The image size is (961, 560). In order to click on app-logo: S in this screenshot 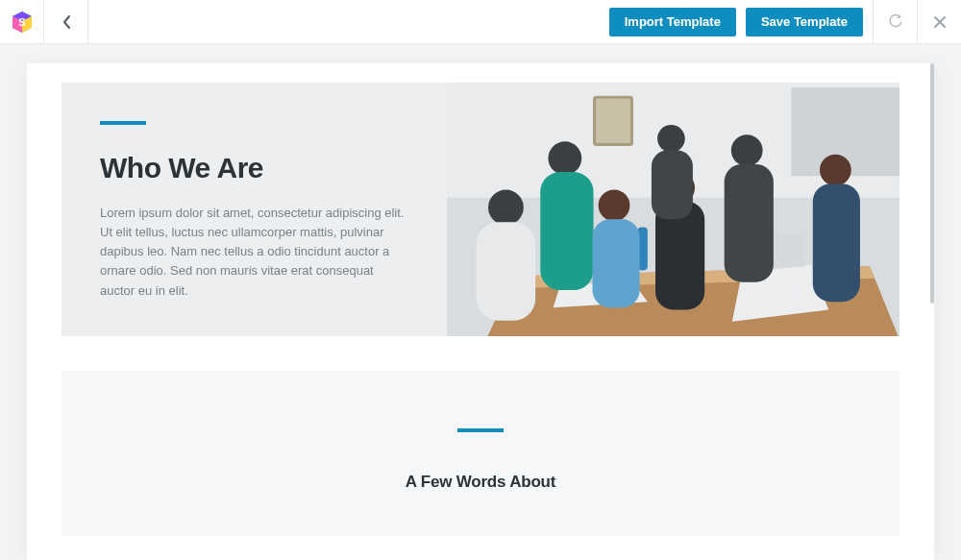, I will do `click(22, 21)`.